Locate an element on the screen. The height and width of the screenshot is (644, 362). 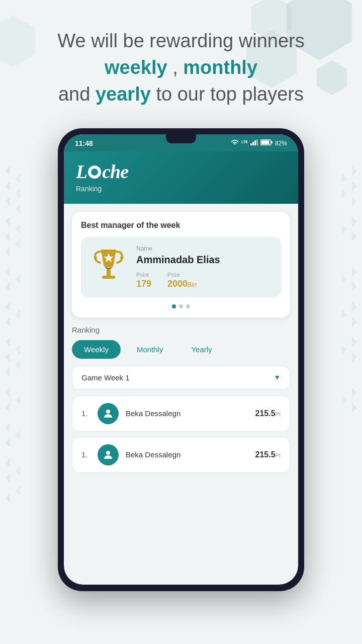
status-icons: ᴸᵀᴱ 82% is located at coordinates (259, 143).